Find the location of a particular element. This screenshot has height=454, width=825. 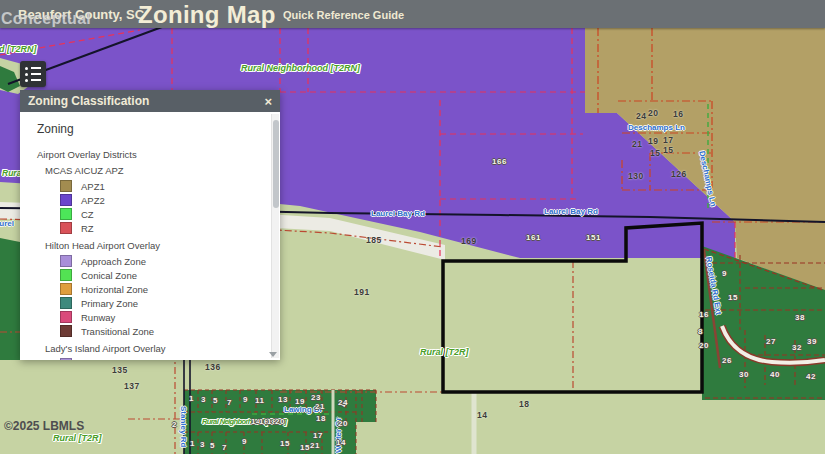

legend-section-title: Zoning is located at coordinates (154, 129).